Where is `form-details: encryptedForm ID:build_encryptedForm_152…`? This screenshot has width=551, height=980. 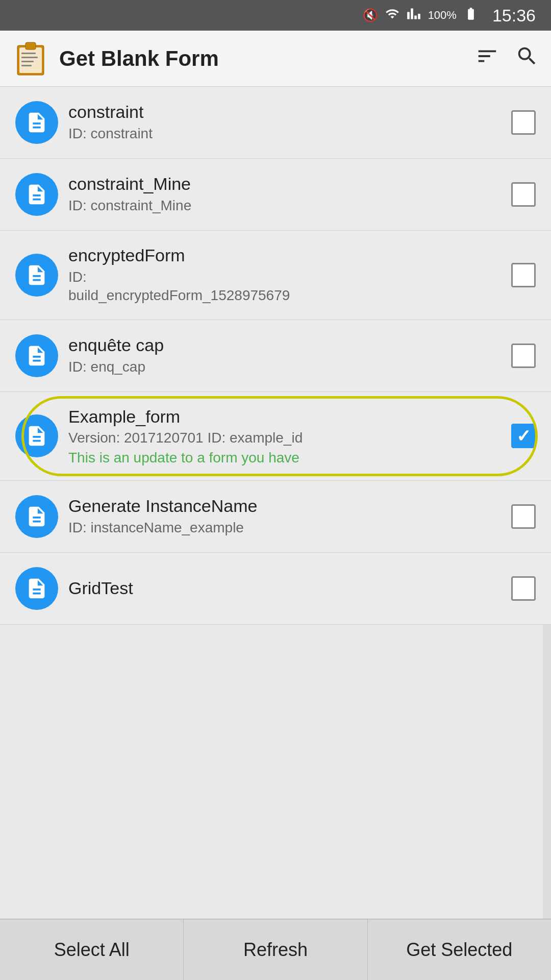
form-details: encryptedForm ID:build_encryptedForm_152… is located at coordinates (285, 275).